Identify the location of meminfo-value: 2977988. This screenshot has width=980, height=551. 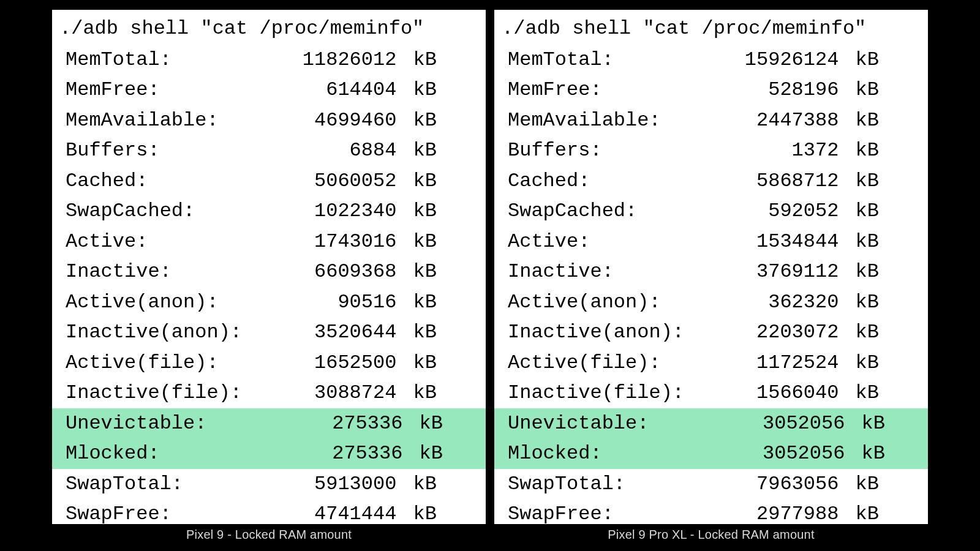
(729, 512).